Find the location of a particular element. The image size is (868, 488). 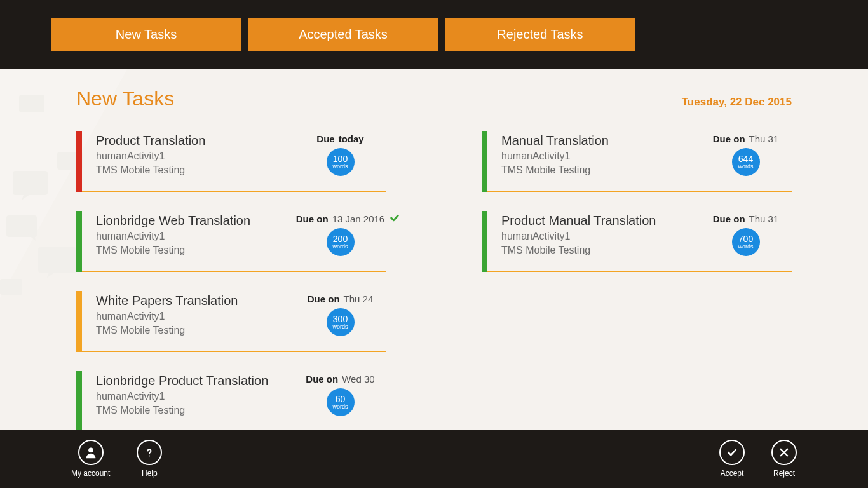

task-card: Lionbridge Web TranslationhumanActivity1… is located at coordinates (231, 241).